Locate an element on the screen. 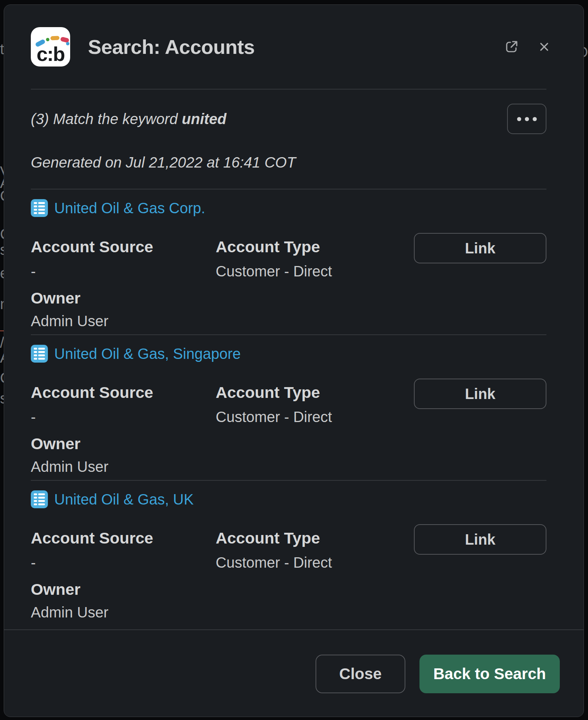  modal-title: Search: Accounts is located at coordinates (295, 47).